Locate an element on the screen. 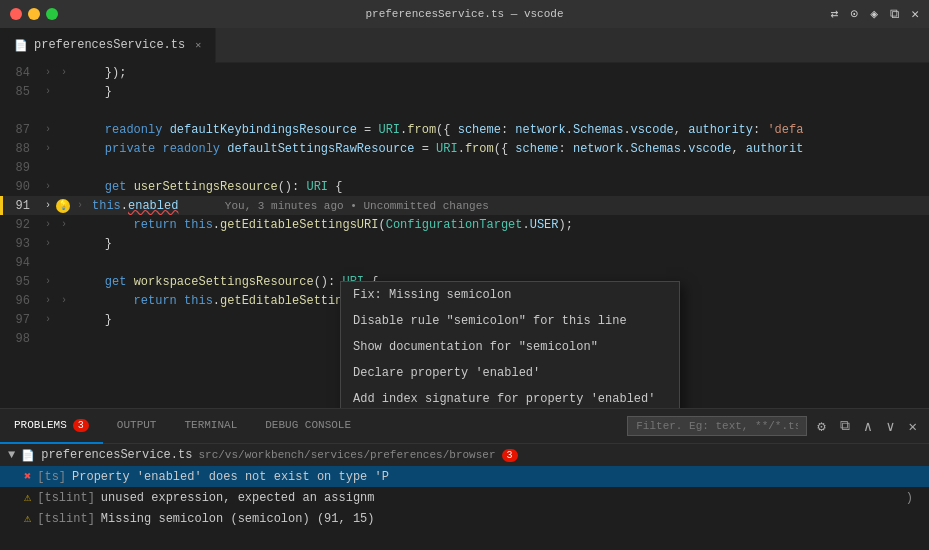  fold-arrow2-84: › is located at coordinates (64, 72).